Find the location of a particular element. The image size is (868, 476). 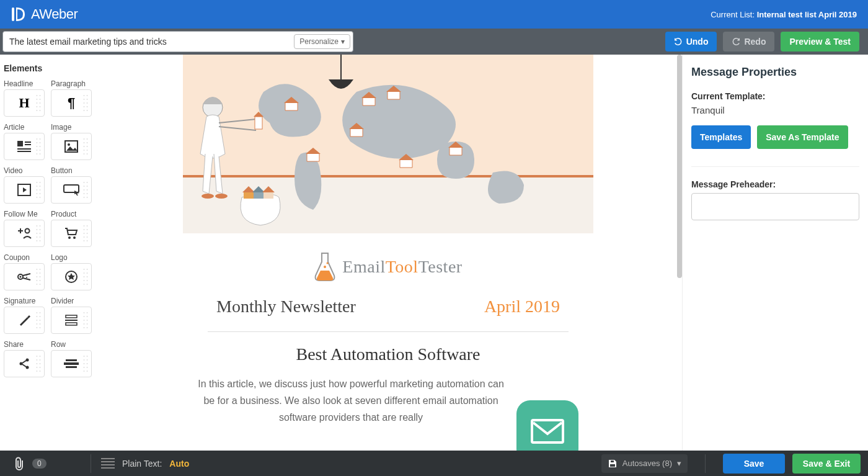

coupon-icon is located at coordinates (24, 277).